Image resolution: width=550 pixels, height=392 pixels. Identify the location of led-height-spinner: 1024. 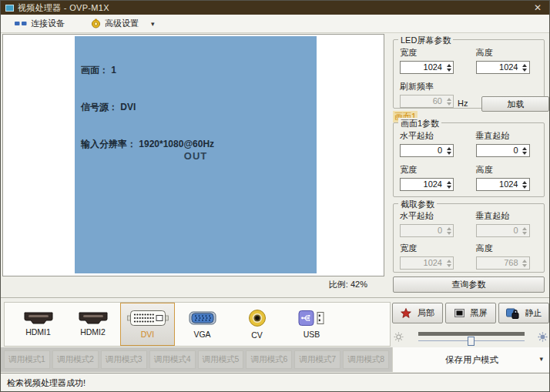
(503, 68).